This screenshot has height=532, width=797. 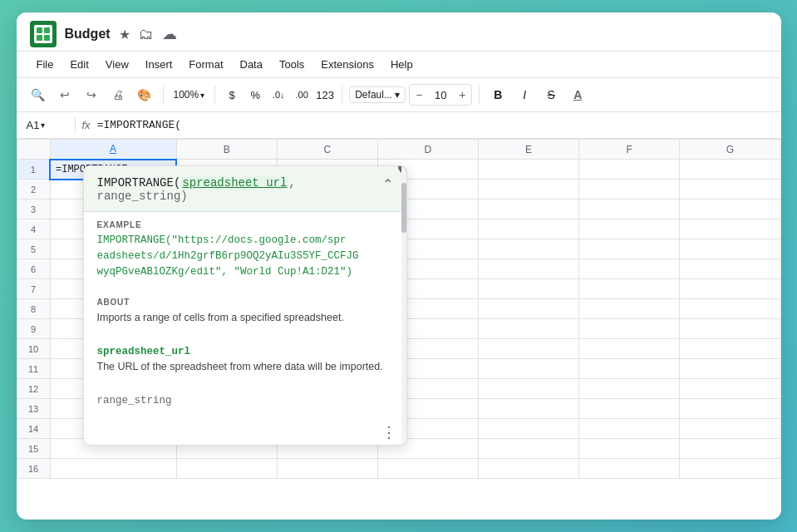 I want to click on currency-btn: $, so click(x=232, y=95).